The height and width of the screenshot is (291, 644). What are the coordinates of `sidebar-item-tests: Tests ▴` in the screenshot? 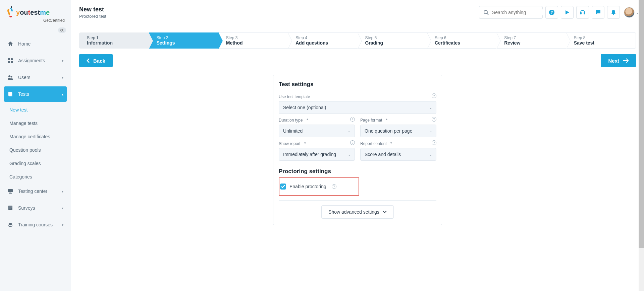 It's located at (36, 94).